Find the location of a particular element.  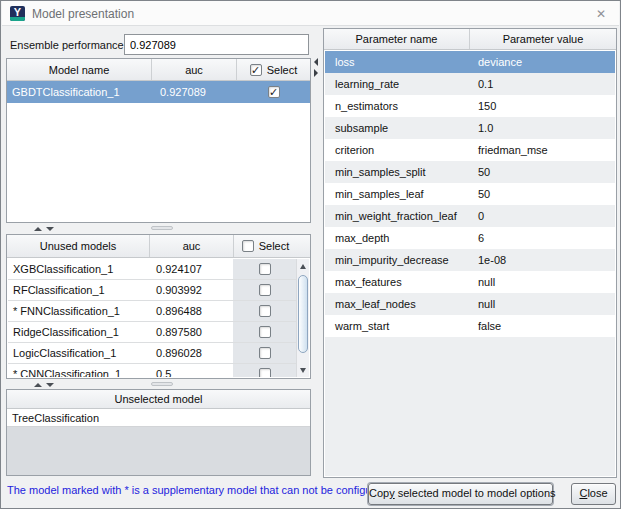

column-header-parameter-name: Parameter name is located at coordinates (397, 39).